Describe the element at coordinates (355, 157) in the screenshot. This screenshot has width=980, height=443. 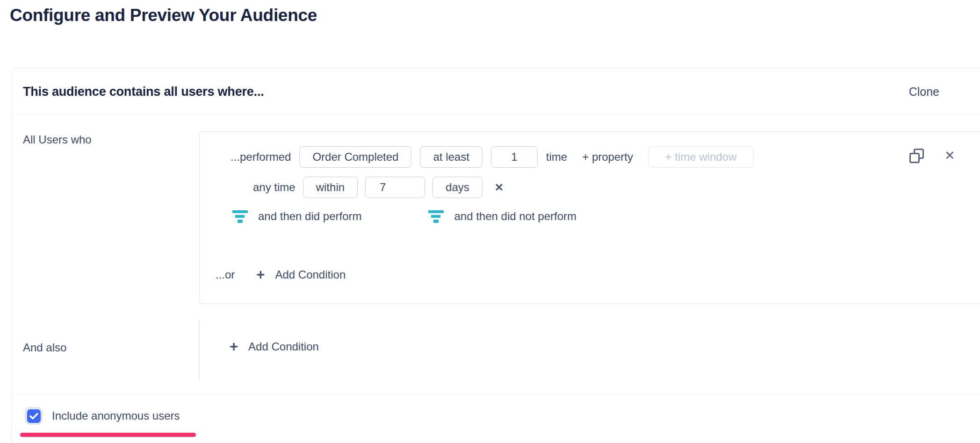
I see `event-select-button: Order Completed` at that location.